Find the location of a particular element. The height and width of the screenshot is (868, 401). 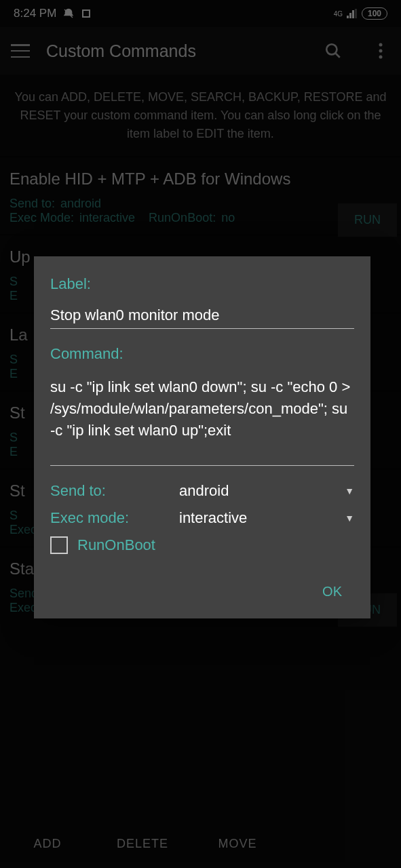

send-to-dropdown: Send to: android ▼ is located at coordinates (202, 491).